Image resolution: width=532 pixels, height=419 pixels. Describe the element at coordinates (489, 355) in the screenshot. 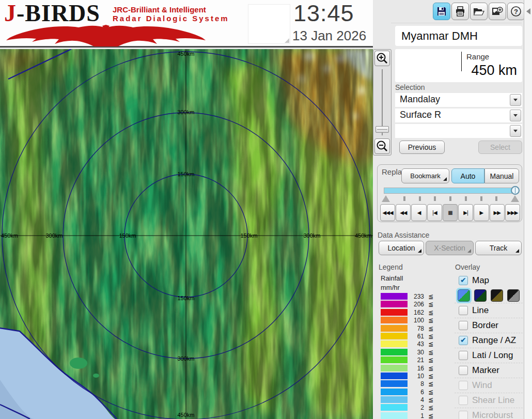

I see `overlay-item-lati-long: Lati / Long` at that location.